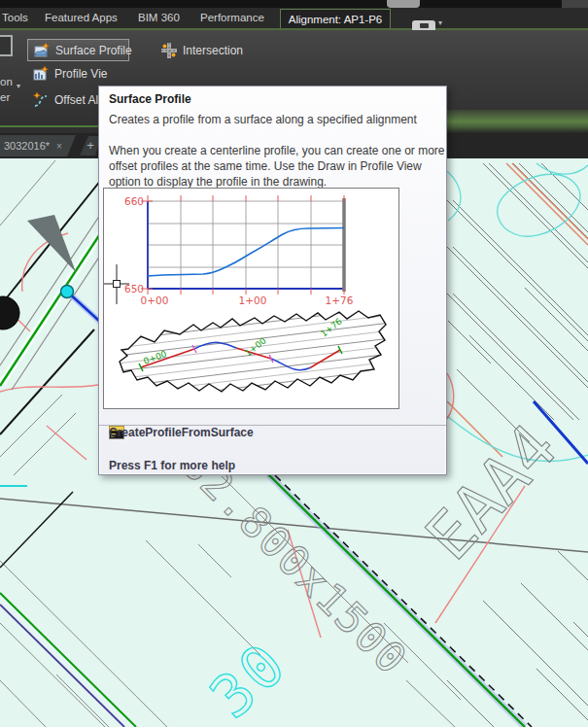  What do you see at coordinates (294, 19) in the screenshot?
I see `ribbon-tab-bar: Tools Featured Apps BIM 360 Performance …` at bounding box center [294, 19].